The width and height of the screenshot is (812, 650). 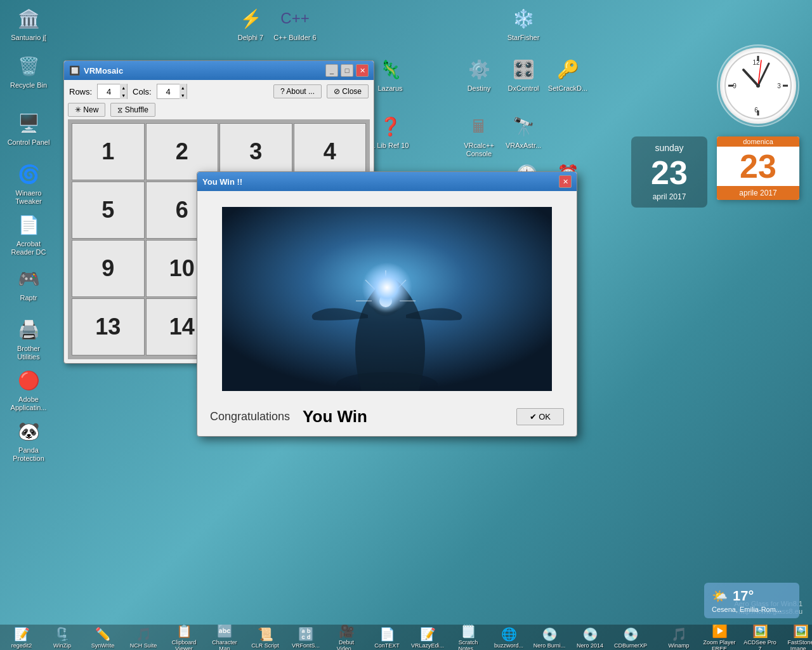 What do you see at coordinates (219, 70) in the screenshot?
I see `vrmosaic-titlebar: 🔲 VRMosaic _ □ ✕` at bounding box center [219, 70].